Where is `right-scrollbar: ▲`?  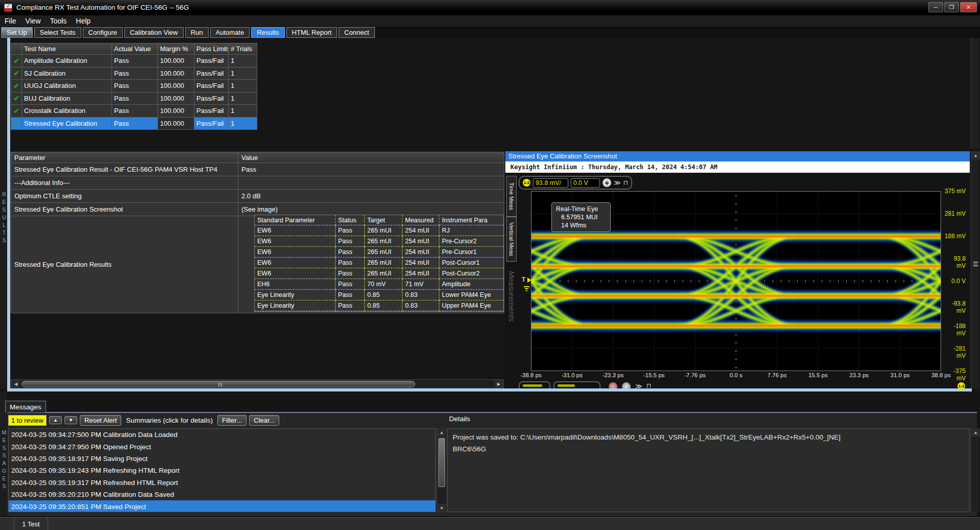 right-scrollbar: ▲ is located at coordinates (975, 270).